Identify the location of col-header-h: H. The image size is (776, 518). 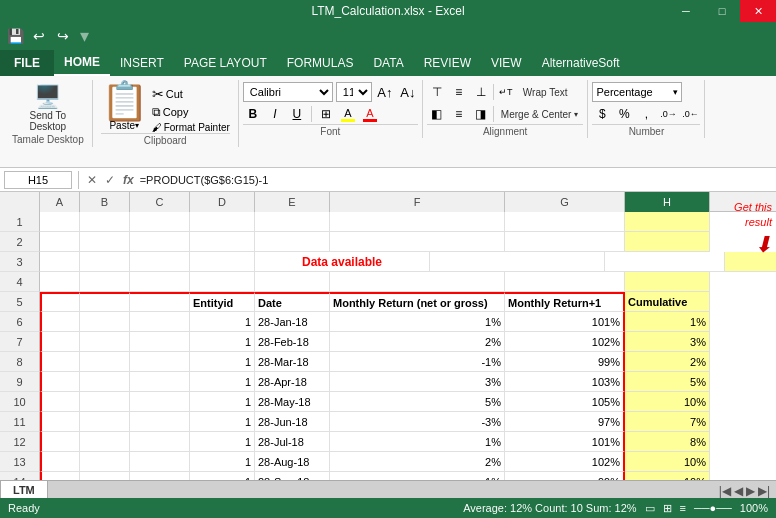
(668, 202).